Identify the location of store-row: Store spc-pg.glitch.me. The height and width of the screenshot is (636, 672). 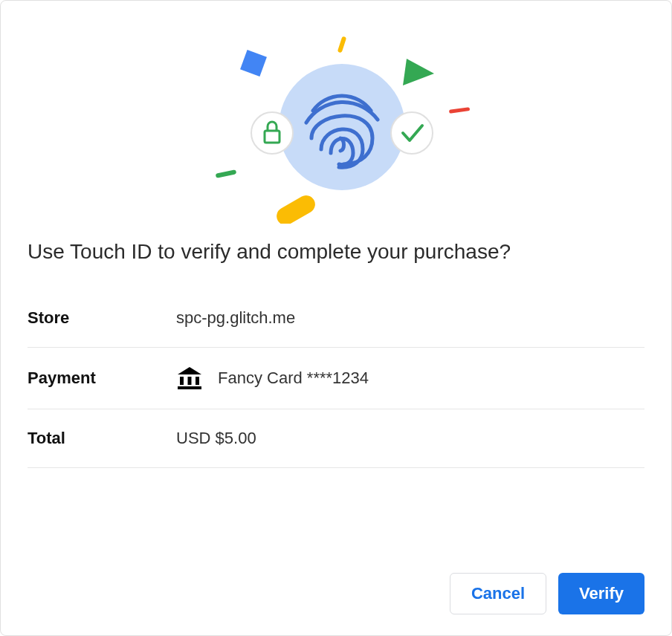
(336, 318).